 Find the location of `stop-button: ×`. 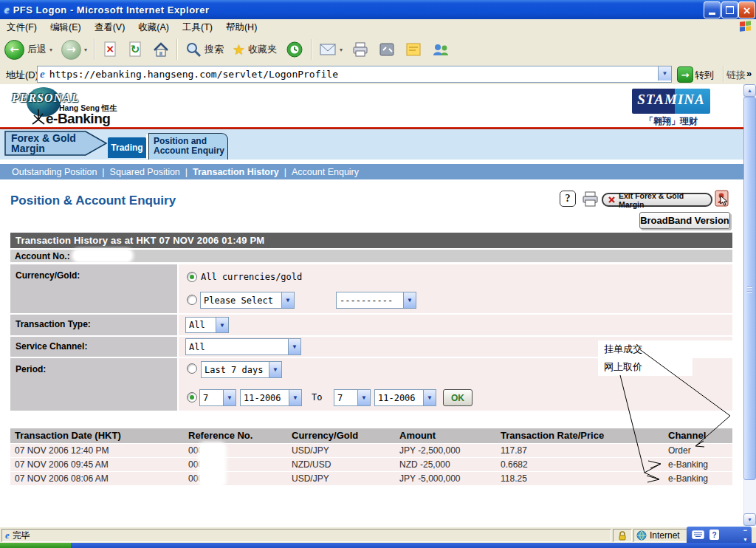

stop-button: × is located at coordinates (110, 49).